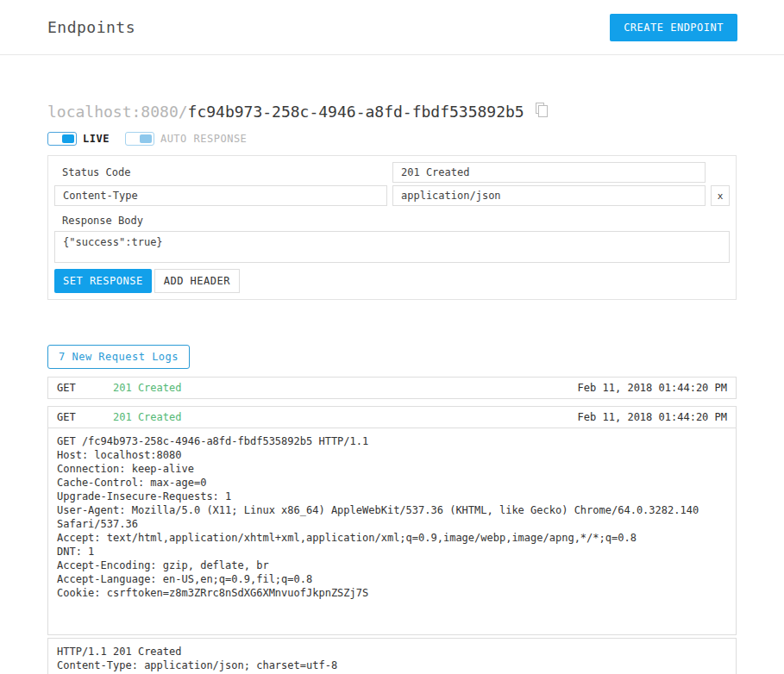 This screenshot has height=674, width=784. I want to click on auto-response-toggle, so click(140, 139).